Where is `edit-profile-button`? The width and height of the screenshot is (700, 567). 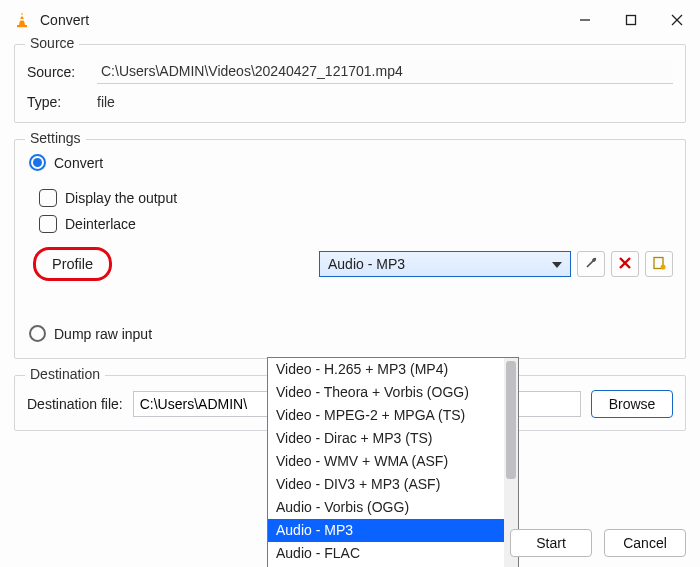 edit-profile-button is located at coordinates (591, 264).